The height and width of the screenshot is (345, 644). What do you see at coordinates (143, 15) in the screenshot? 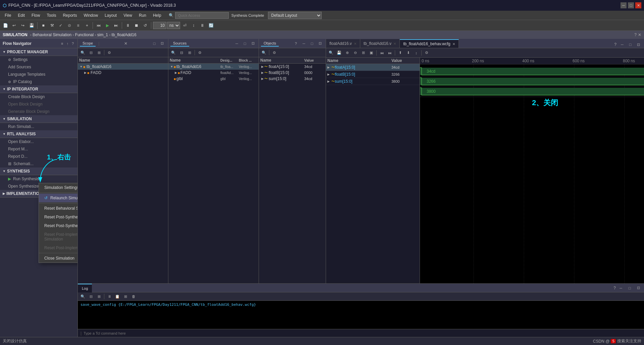
I see `menu-run: Run` at bounding box center [143, 15].